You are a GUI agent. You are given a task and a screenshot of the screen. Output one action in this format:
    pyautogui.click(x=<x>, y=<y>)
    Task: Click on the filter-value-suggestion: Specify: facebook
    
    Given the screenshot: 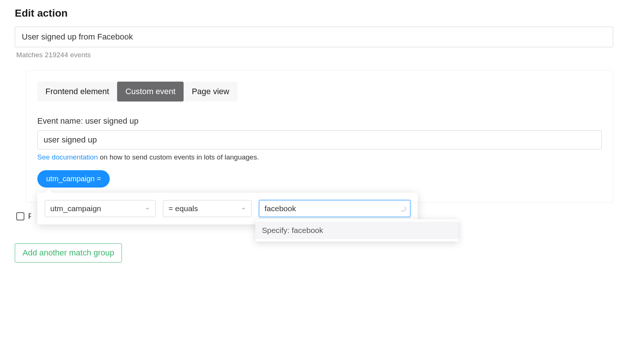 What is the action you would take?
    pyautogui.click(x=357, y=230)
    